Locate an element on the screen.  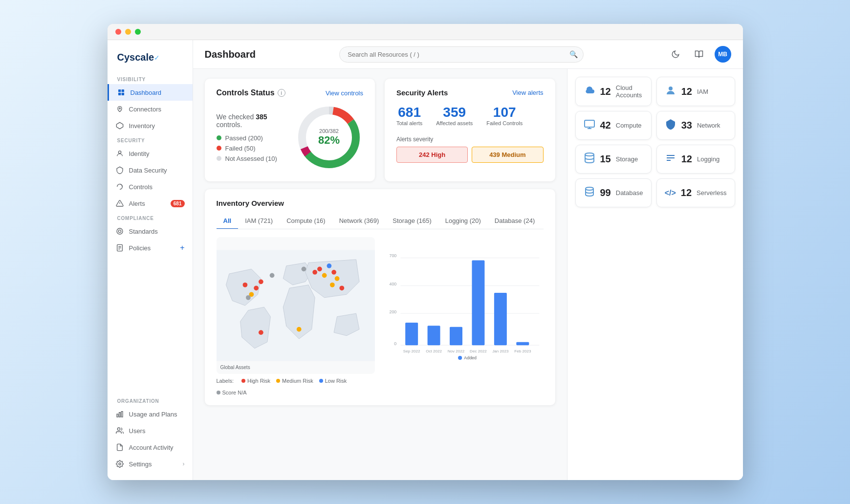
sidebar-item-alerts: Alerts 681 is located at coordinates (150, 203).